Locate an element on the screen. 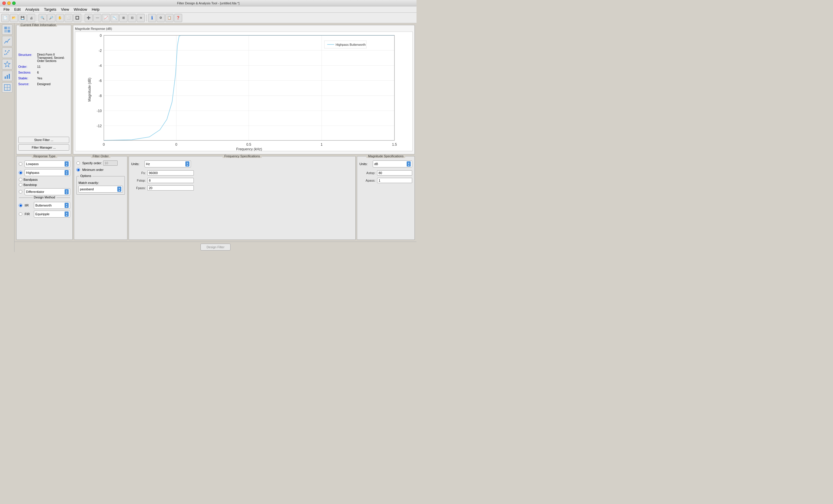 This screenshot has width=833, height=504. toggle2-button: 📈 is located at coordinates (106, 18).